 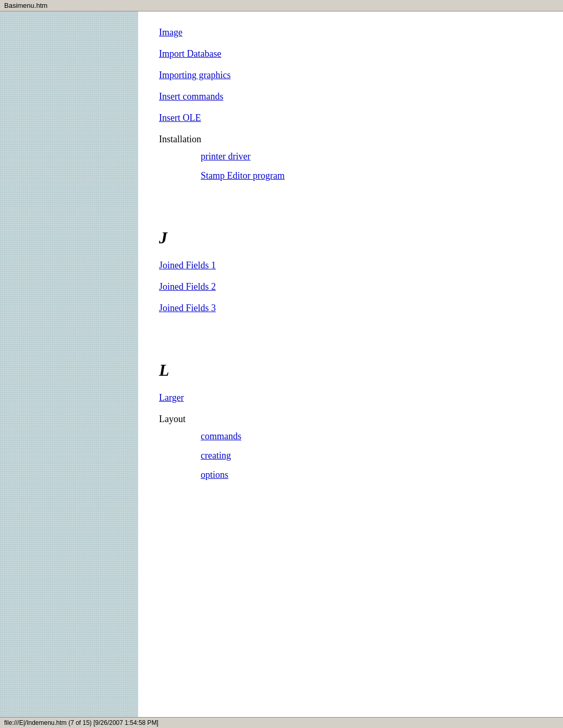 I want to click on layout-creating-link: creating, so click(x=216, y=455).